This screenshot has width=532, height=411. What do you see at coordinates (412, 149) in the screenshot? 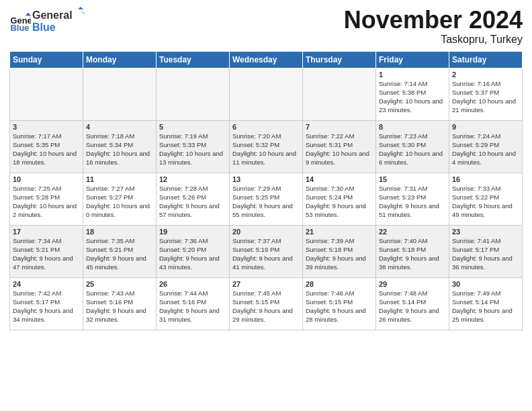
I see `day-info: Sunrise: 7:23 AM Sunset: 5:30 PM Dayligh…` at bounding box center [412, 149].